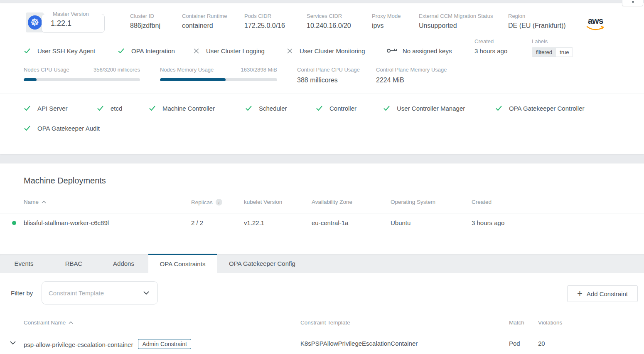 Image resolution: width=644 pixels, height=354 pixels. What do you see at coordinates (401, 223) in the screenshot?
I see `md-cell-os: Ubuntu` at bounding box center [401, 223].